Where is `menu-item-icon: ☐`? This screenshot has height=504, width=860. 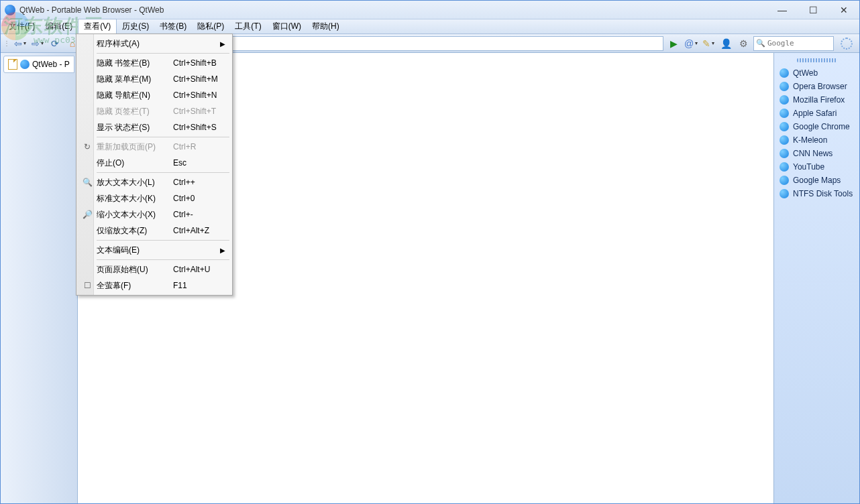
menu-item-icon: ☐ is located at coordinates (87, 286).